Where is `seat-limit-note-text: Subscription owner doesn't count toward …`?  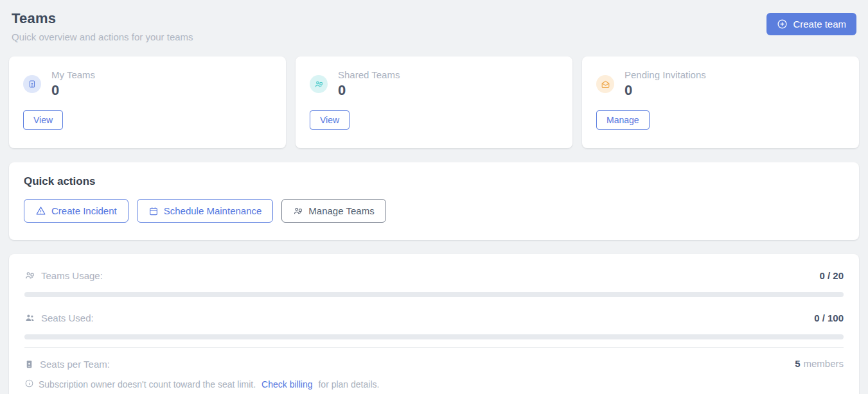 seat-limit-note-text: Subscription owner doesn't count toward … is located at coordinates (147, 384).